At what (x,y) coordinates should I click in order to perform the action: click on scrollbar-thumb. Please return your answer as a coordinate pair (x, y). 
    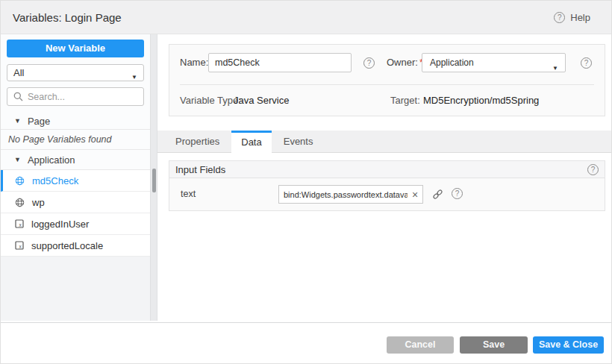
    Looking at the image, I should click on (154, 181).